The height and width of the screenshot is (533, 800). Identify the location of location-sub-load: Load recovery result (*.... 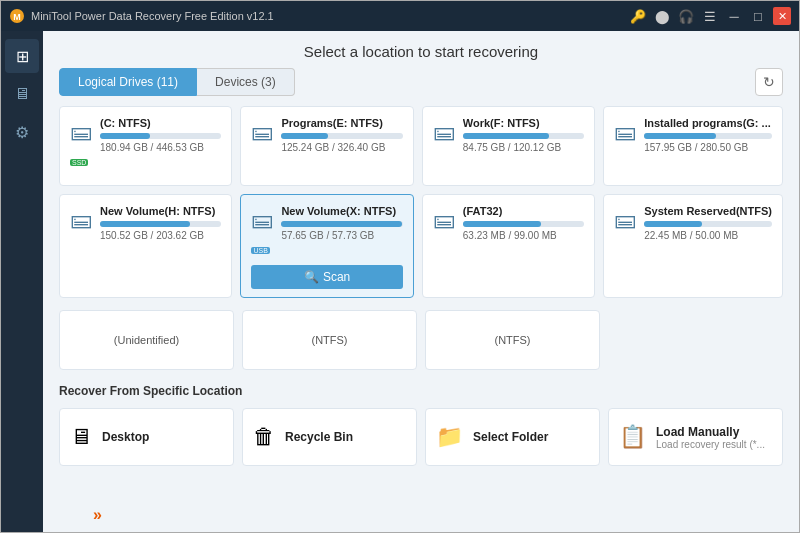
(710, 444).